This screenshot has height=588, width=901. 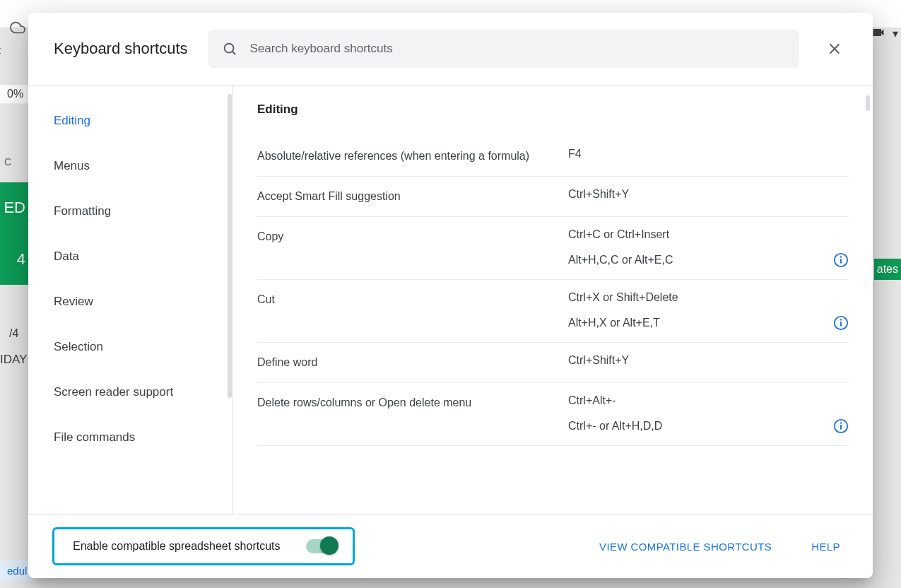 I want to click on shortcut-row: CopyCtrl+C or Ctrl+InsertAlt+H,C,C or Al…, so click(x=553, y=249).